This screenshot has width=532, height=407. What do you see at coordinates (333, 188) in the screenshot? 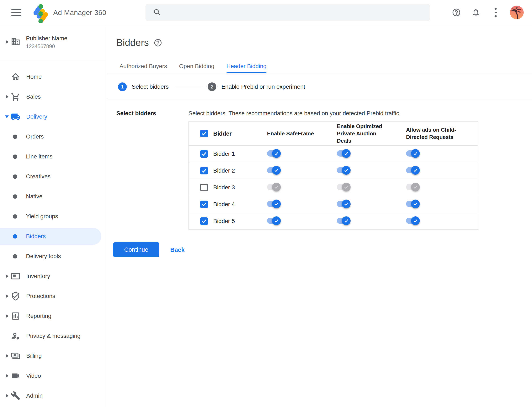
I see `table-row: Bidder 3` at bounding box center [333, 188].